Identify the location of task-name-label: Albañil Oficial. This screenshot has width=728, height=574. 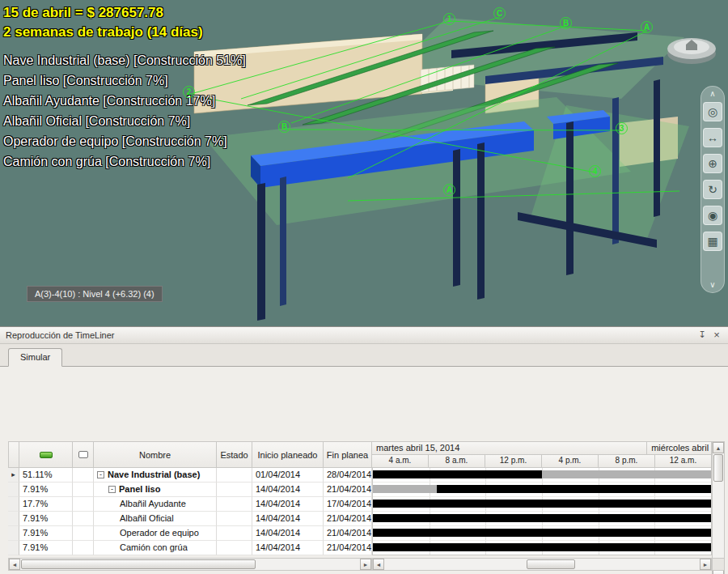
(147, 518).